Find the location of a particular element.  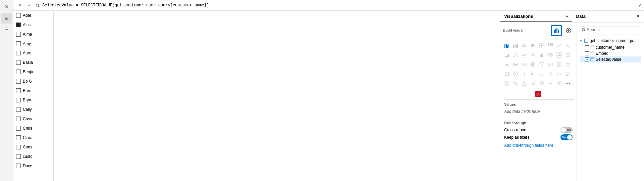

data-tree-item-embed: Embed is located at coordinates (610, 53).